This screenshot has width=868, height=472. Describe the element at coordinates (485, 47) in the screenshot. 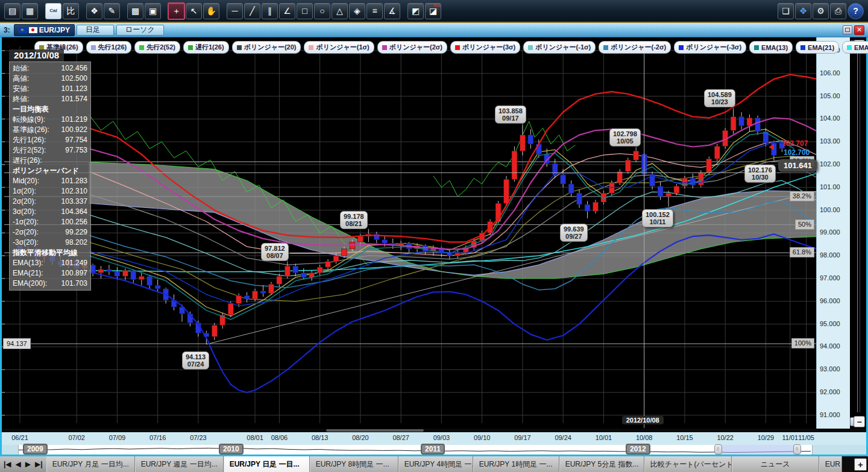

I see `legend-pill: ボリンジャー(3σ)` at that location.